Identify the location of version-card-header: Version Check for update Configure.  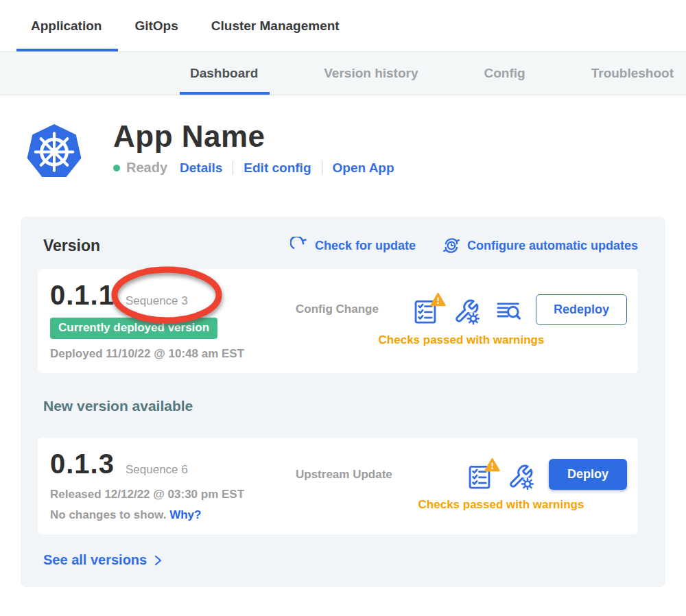
(340, 246).